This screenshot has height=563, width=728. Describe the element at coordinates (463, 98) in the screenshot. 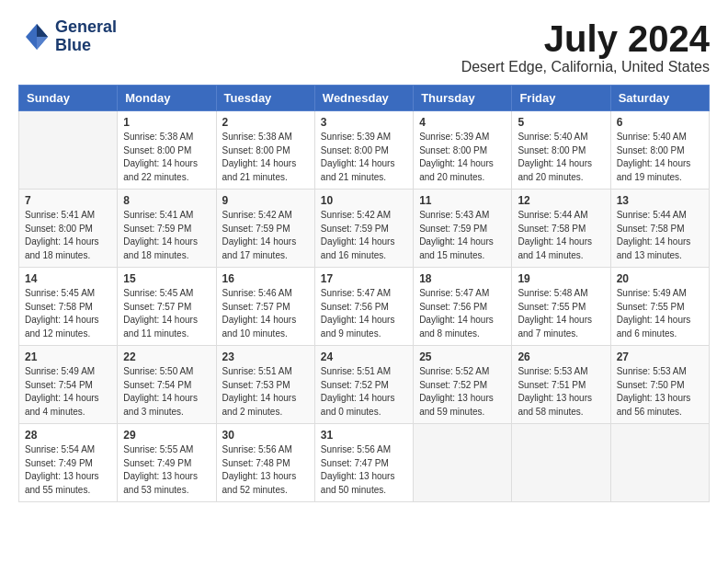

I see `weekday-header-thursday: Thursday` at that location.